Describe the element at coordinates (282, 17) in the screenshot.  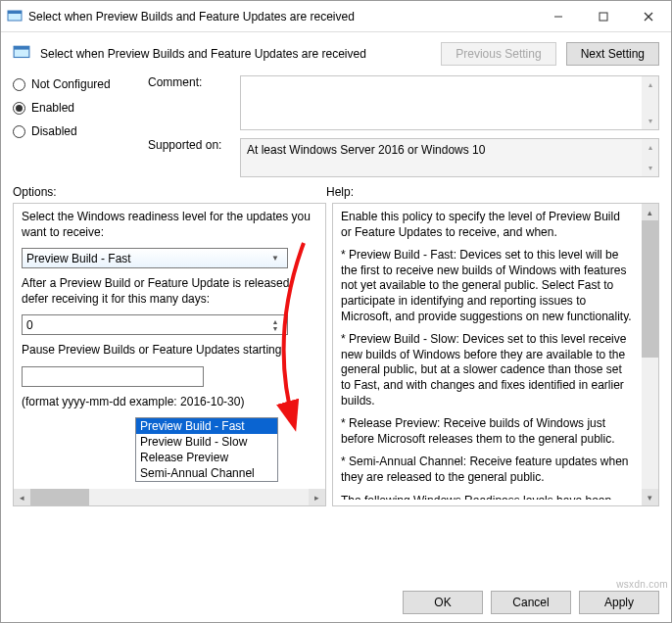
I see `window-title: Select when Preview Builds and Feature U…` at that location.